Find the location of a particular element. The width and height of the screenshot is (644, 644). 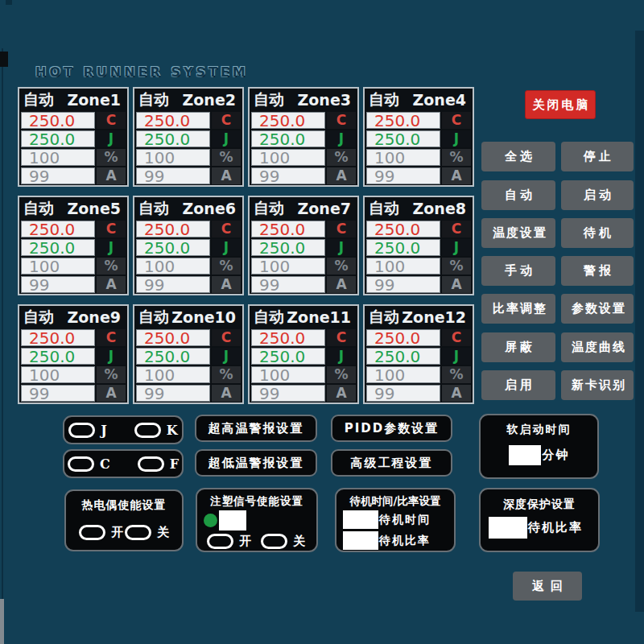

low-temp-alarm-button: 超低温警报设置 is located at coordinates (256, 463).